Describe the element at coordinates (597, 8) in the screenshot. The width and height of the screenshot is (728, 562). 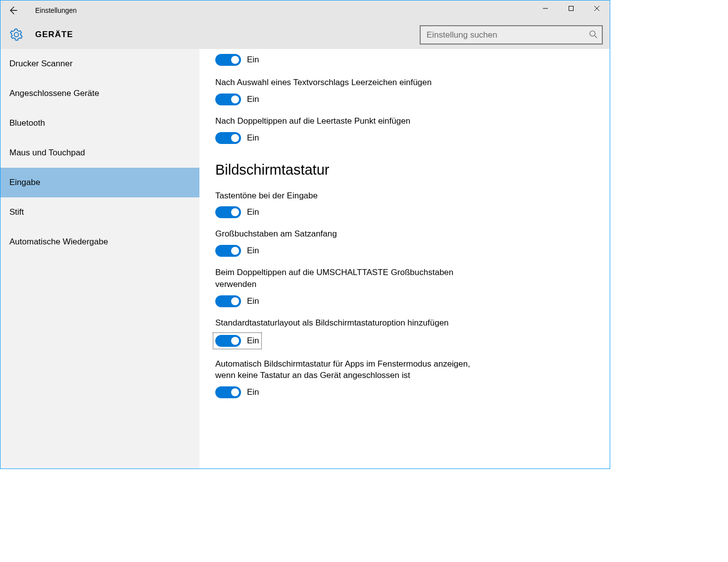
I see `close-button` at that location.